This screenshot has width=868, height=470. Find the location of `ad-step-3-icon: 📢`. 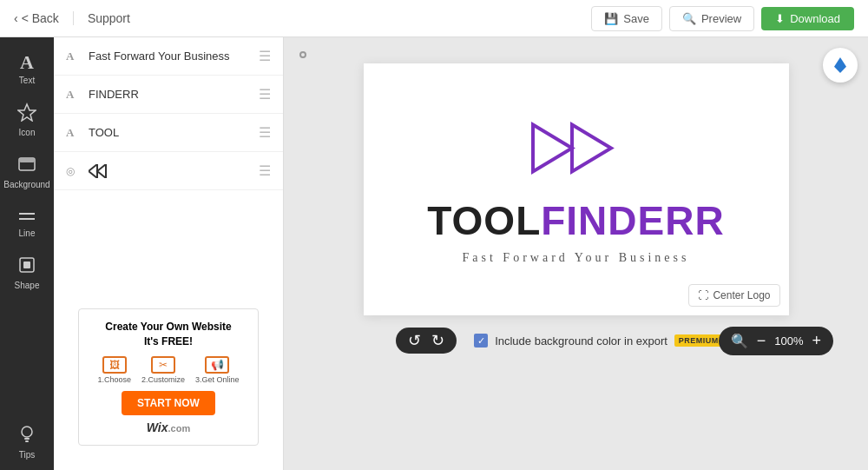

ad-step-3-icon: 📢 is located at coordinates (217, 365).